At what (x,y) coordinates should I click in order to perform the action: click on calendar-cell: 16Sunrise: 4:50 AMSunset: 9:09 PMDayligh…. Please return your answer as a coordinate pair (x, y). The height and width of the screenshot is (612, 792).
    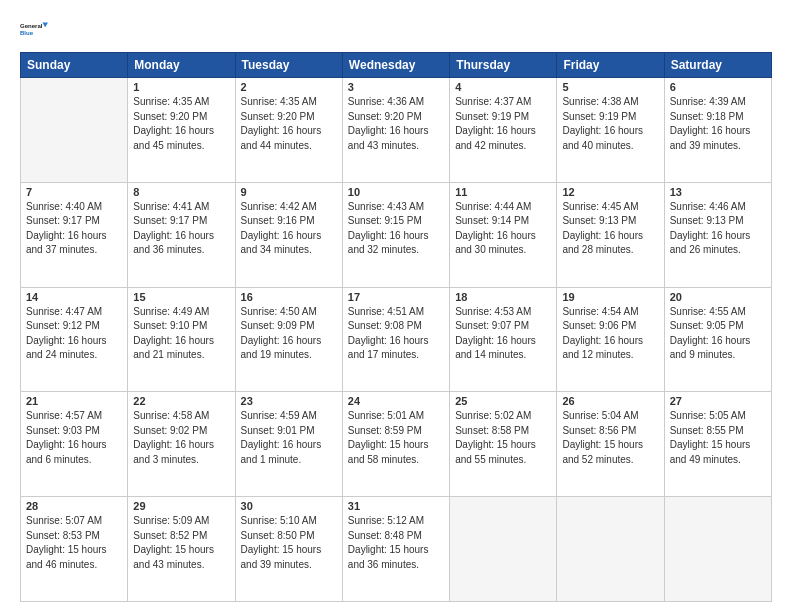
    Looking at the image, I should click on (288, 340).